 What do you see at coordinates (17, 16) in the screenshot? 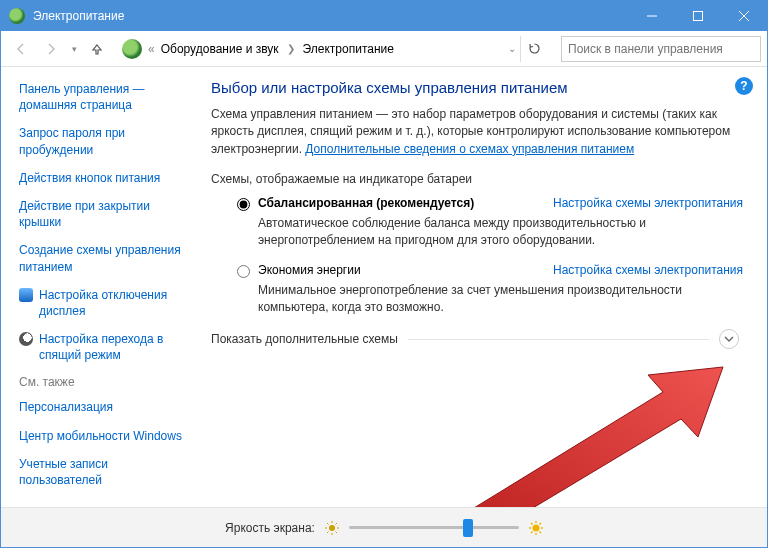
I see `app-icon` at bounding box center [17, 16].